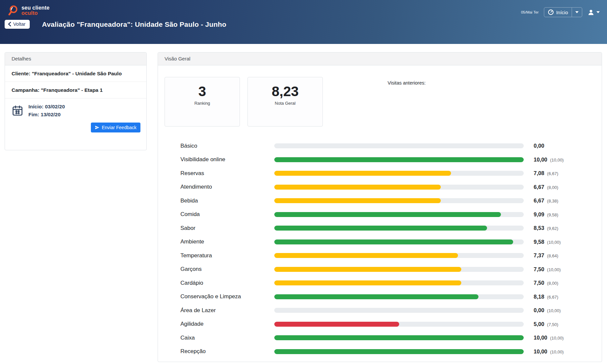 The image size is (607, 364). I want to click on bar-value: 5,00, so click(539, 324).